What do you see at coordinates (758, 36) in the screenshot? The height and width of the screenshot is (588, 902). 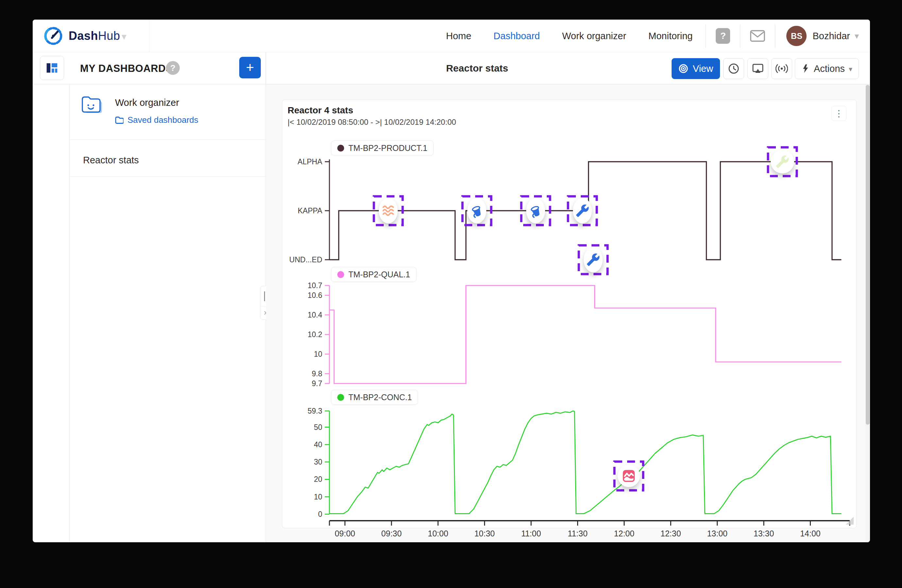 I see `mail-icon` at bounding box center [758, 36].